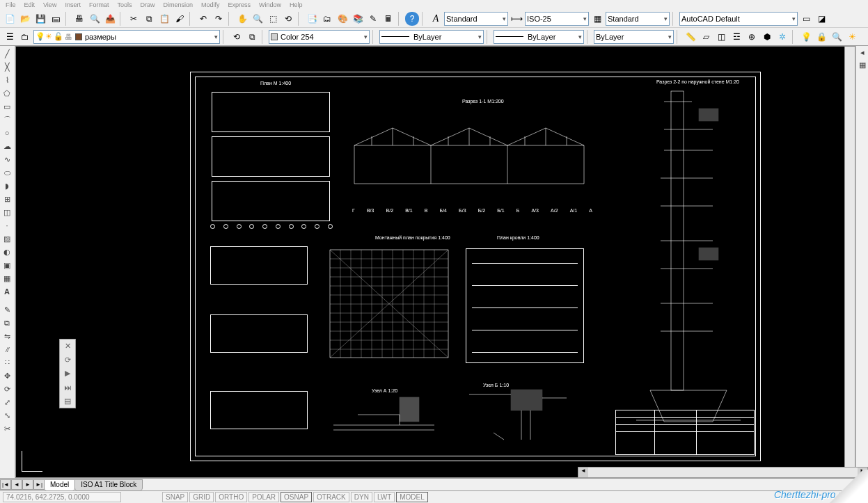 The height and width of the screenshot is (503, 868). What do you see at coordinates (7, 278) in the screenshot?
I see `table-button: ▦` at bounding box center [7, 278].